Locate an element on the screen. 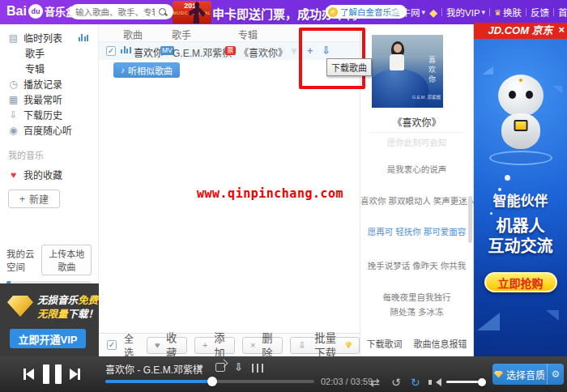 This screenshot has height=392, width=567. upload-local-songs-button: 上传本地歌曲 is located at coordinates (66, 260).